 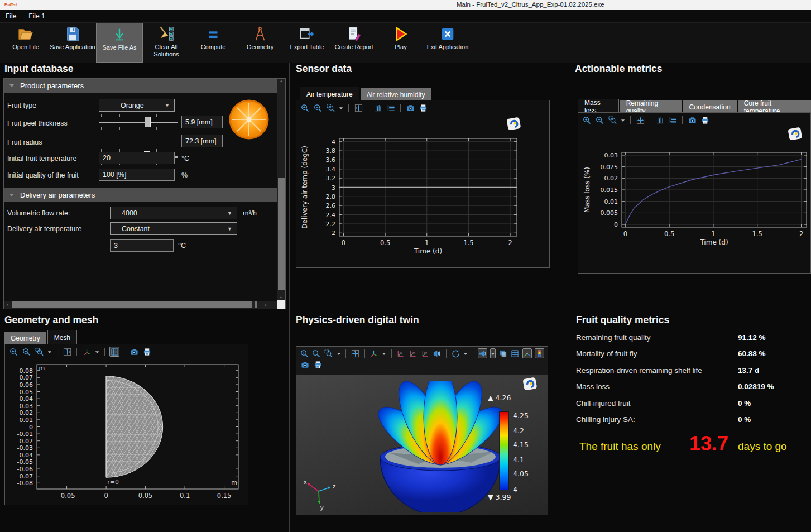 What do you see at coordinates (598, 106) in the screenshot?
I see `tab-mass-loss: Mass loss` at bounding box center [598, 106].